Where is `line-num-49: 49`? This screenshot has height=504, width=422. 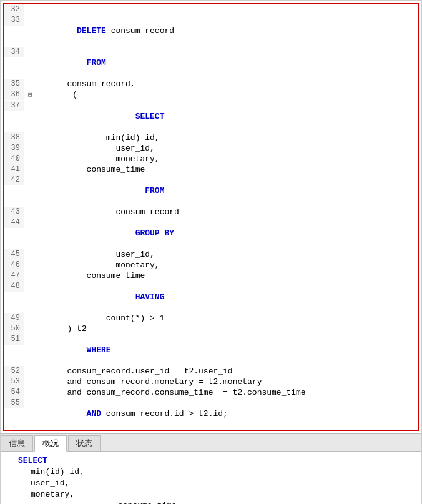
line-num-49: 49 is located at coordinates (14, 319).